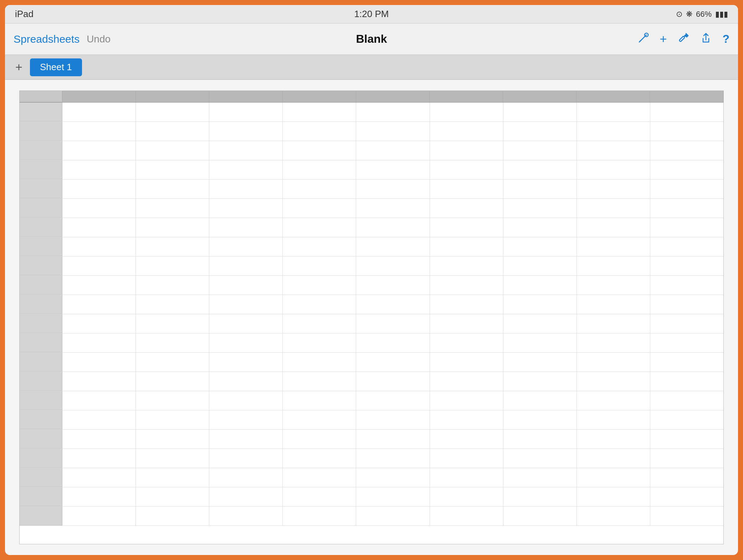 The width and height of the screenshot is (743, 560). What do you see at coordinates (467, 227) in the screenshot?
I see `cell-r7-c6` at bounding box center [467, 227].